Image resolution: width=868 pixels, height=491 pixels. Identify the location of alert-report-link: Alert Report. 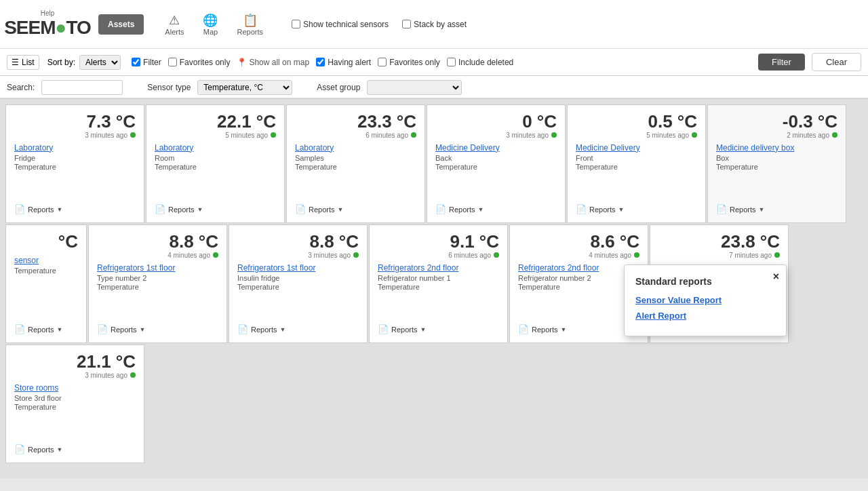
(705, 316).